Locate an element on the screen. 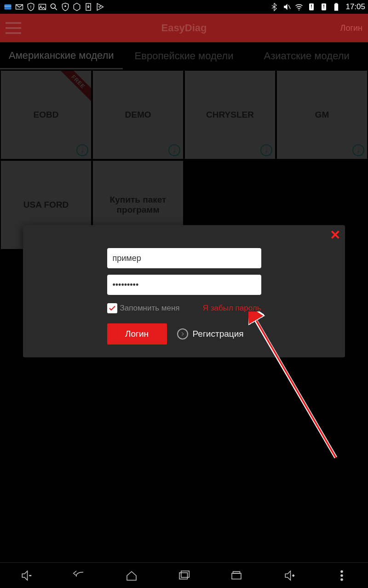  card-label: DEMO is located at coordinates (138, 115).